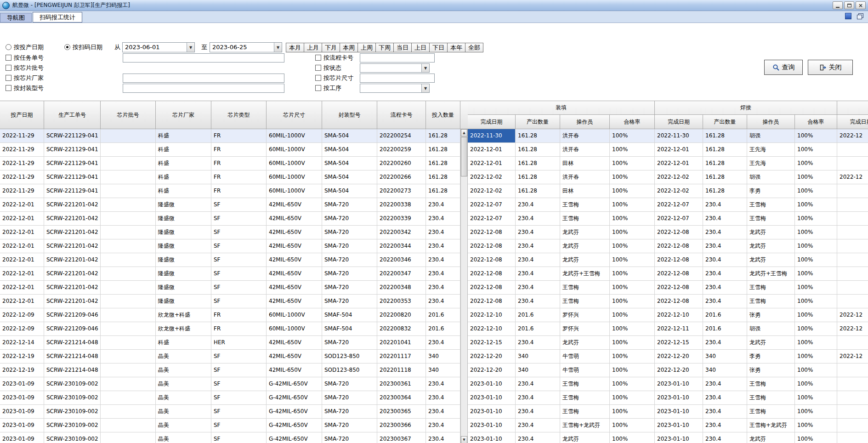  I want to click on sub-column-header: 产出数量, so click(538, 122).